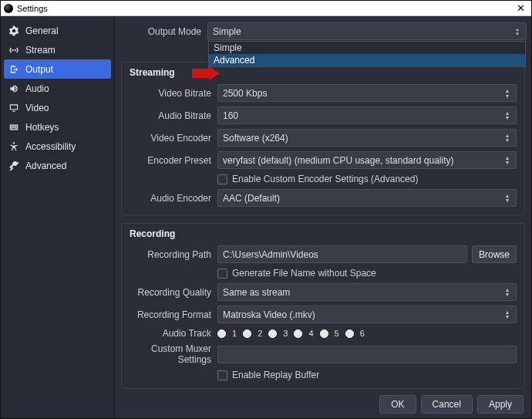 The image size is (532, 419). Describe the element at coordinates (500, 404) in the screenshot. I see `apply-button: Apply` at that location.